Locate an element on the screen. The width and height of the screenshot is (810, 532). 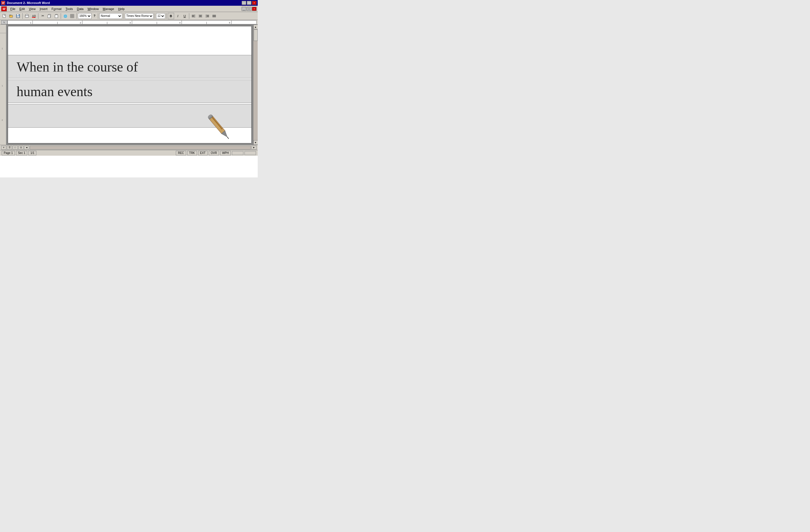
title-bar-left: W Document 2- Microsoft Word is located at coordinates (25, 3).